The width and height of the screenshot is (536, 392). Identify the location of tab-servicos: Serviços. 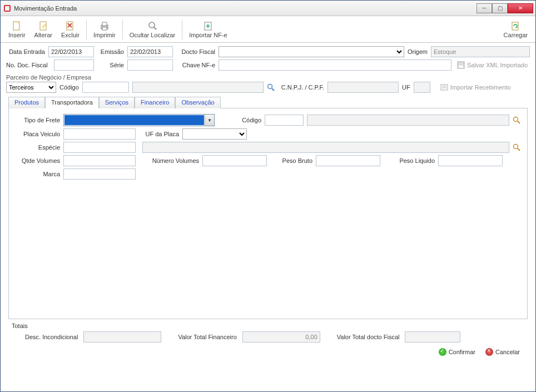
(117, 102).